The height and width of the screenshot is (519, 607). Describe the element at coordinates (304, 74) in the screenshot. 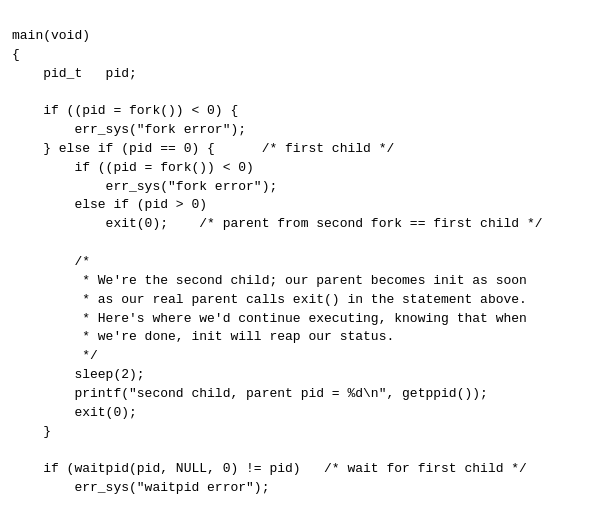

I see `code-line-2: pid_t pid;` at that location.